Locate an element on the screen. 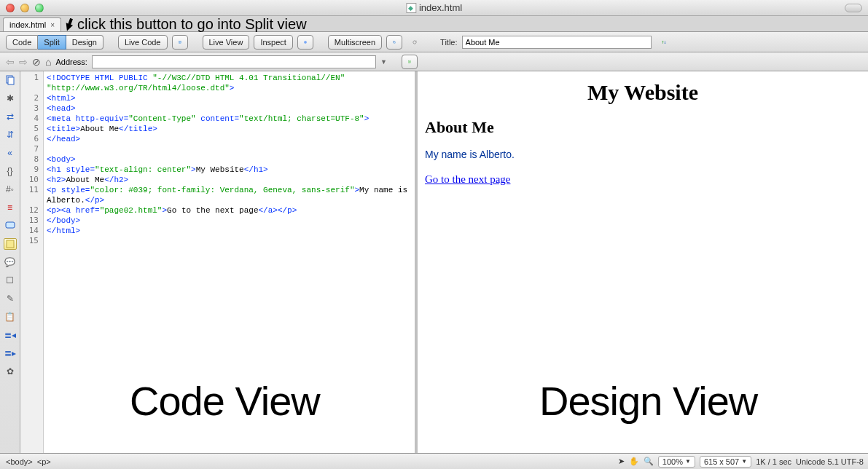 This screenshot has height=469, width=868. outdent-code-icon: ≣◂ is located at coordinates (10, 335).